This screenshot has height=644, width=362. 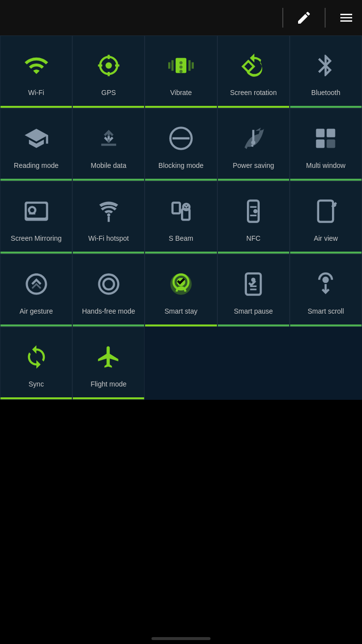 I want to click on tile-bluetooth: Bluetooth, so click(x=326, y=72).